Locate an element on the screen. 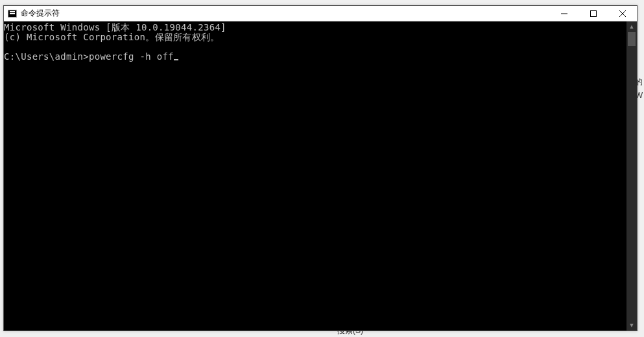 The width and height of the screenshot is (644, 337). cmd-icon is located at coordinates (12, 14).